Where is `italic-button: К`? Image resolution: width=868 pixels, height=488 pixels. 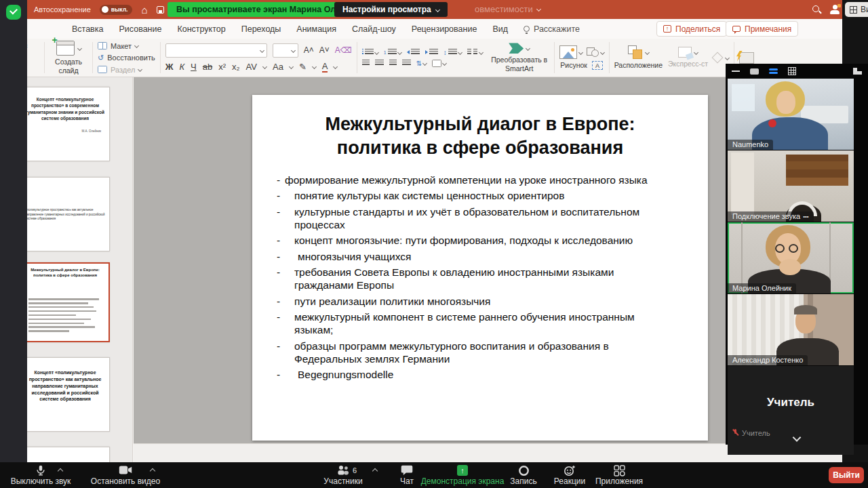 italic-button: К is located at coordinates (182, 66).